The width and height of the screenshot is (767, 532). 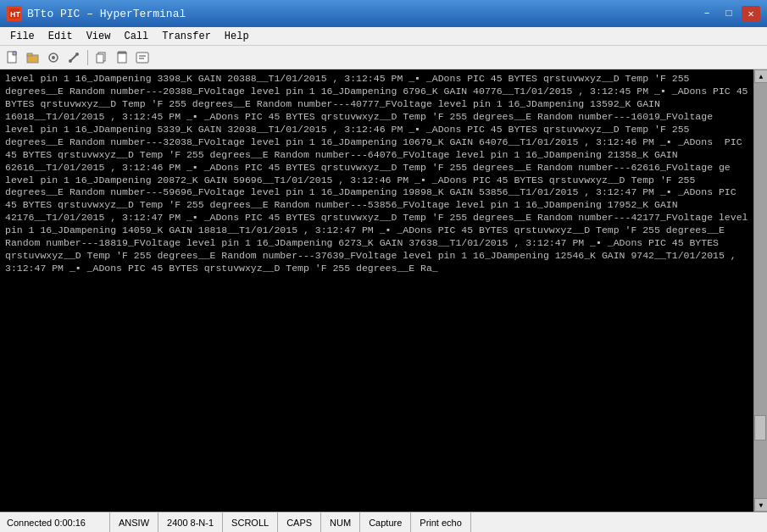 I want to click on scrollbar-thumb, so click(x=760, y=428).